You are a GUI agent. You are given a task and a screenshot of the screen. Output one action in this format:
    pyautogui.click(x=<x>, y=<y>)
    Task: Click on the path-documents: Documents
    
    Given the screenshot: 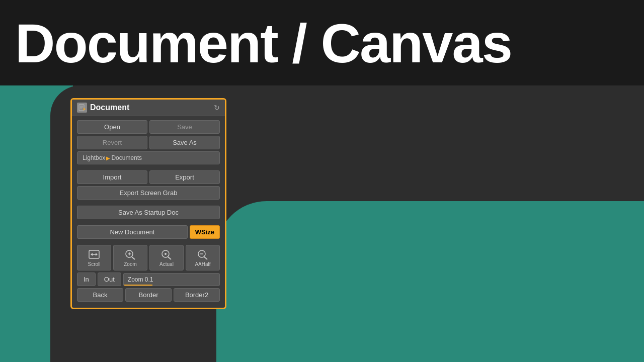 What is the action you would take?
    pyautogui.click(x=127, y=158)
    